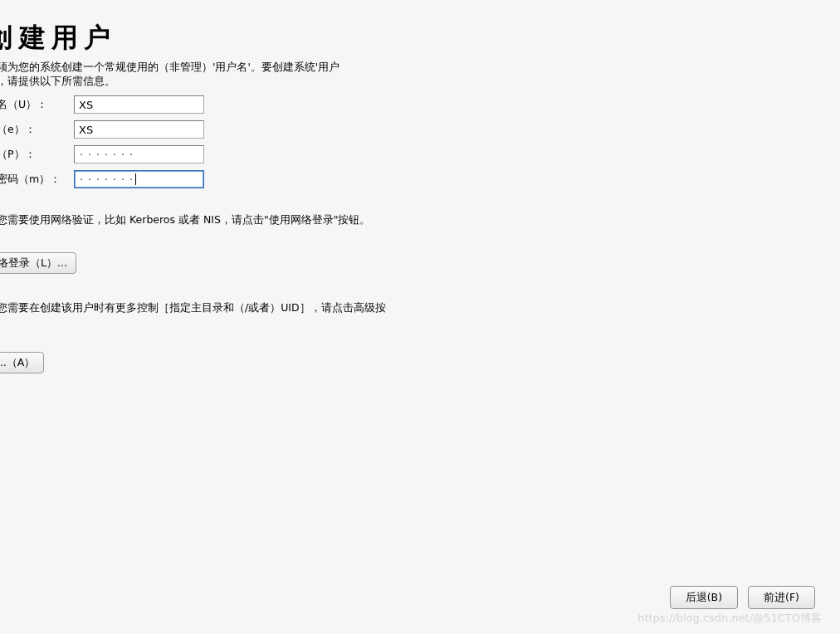  What do you see at coordinates (185, 220) in the screenshot?
I see `network-auth-note: 您需要使用网络验证，比如 Kerberos 或者 NIS，请点击"使用网络登录"…` at bounding box center [185, 220].